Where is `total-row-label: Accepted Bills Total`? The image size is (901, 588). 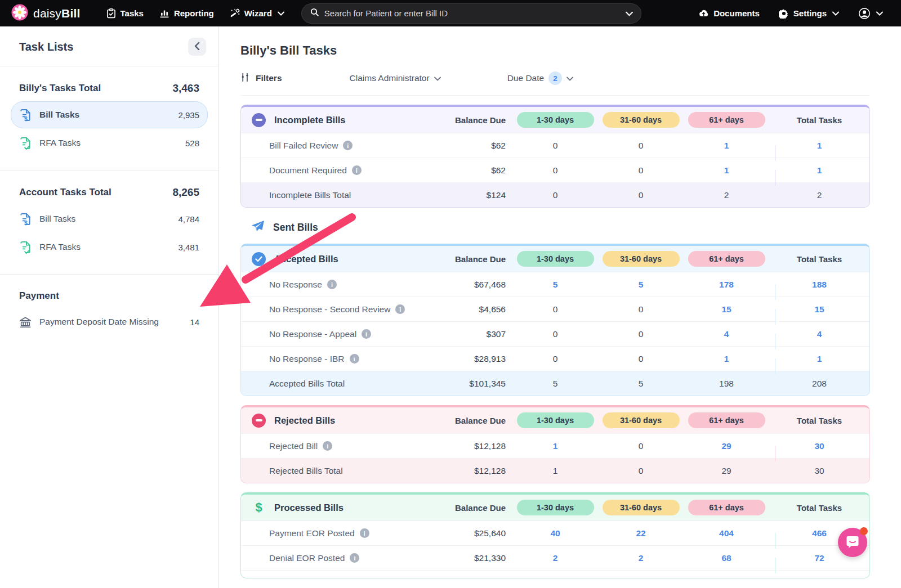
total-row-label: Accepted Bills Total is located at coordinates (337, 384).